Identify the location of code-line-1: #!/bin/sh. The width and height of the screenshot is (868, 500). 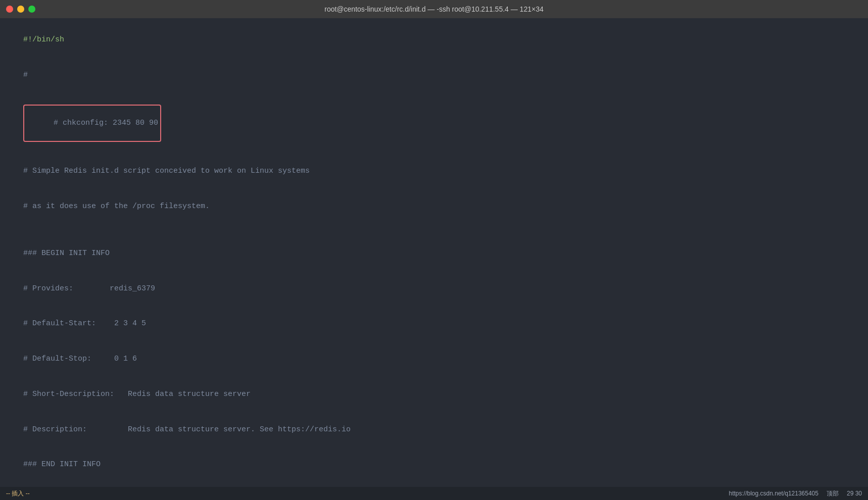
(434, 40).